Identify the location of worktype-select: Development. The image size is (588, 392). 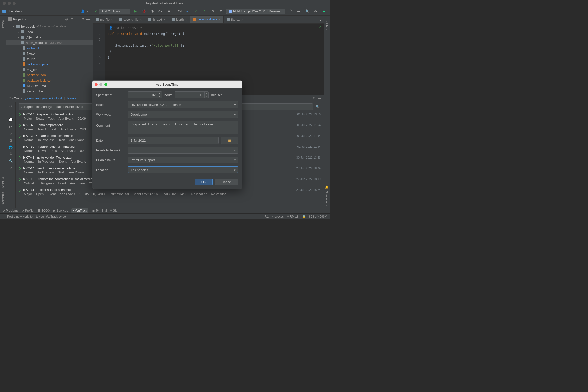
(183, 114).